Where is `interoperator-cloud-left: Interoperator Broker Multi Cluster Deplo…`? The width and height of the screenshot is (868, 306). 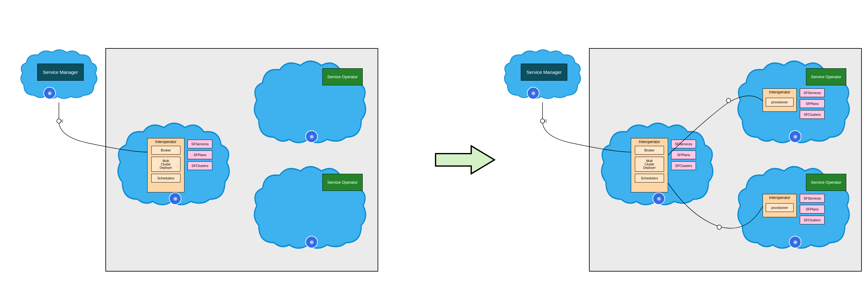 interoperator-cloud-left: Interoperator Broker Multi Cluster Deplo… is located at coordinates (174, 165).